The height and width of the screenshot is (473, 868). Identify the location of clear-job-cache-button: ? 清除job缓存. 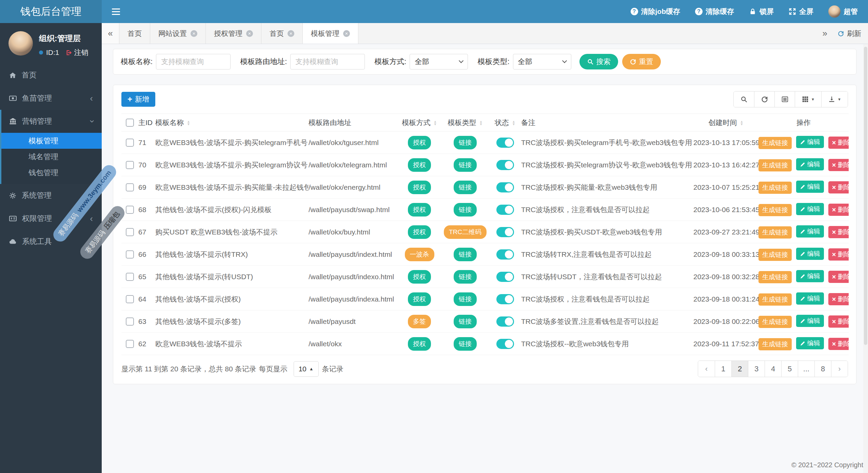
(656, 12).